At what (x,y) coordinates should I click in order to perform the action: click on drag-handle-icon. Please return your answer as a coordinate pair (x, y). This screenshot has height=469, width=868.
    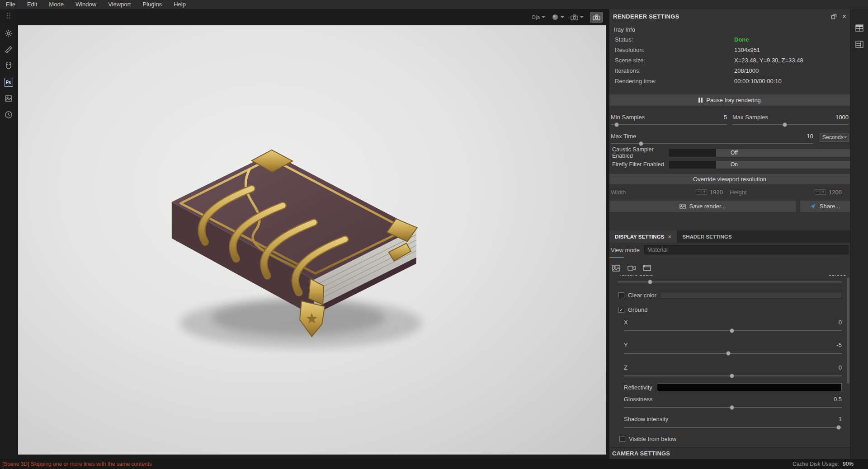
    Looking at the image, I should click on (9, 15).